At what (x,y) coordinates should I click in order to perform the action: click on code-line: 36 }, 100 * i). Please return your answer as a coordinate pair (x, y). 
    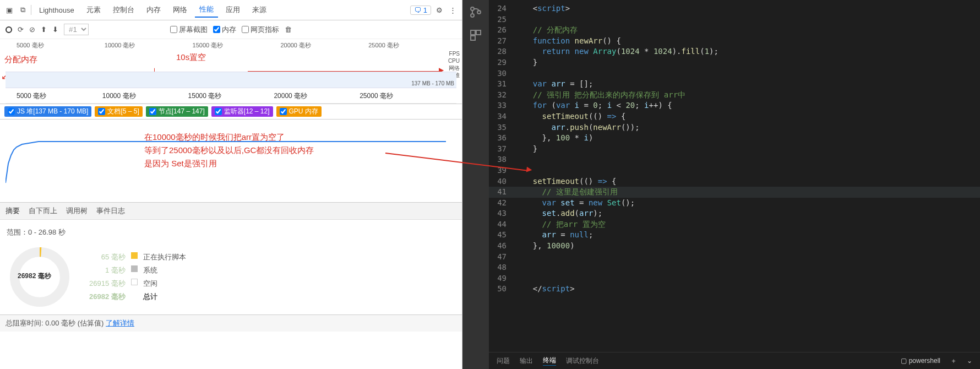
    Looking at the image, I should click on (734, 138).